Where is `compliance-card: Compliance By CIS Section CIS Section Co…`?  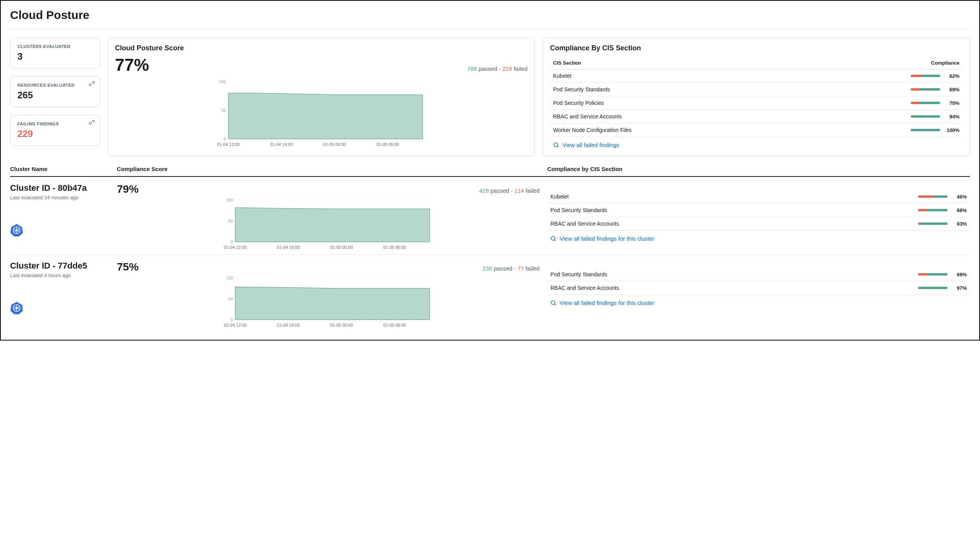
compliance-card: Compliance By CIS Section CIS Section Co… is located at coordinates (756, 97).